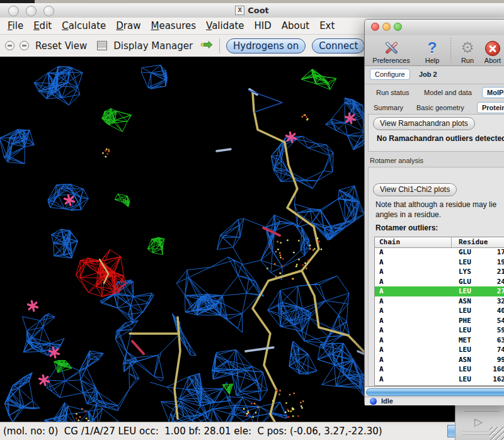  Describe the element at coordinates (407, 228) in the screenshot. I see `rotamer-outliers-label: Rotamer outliers:` at that location.